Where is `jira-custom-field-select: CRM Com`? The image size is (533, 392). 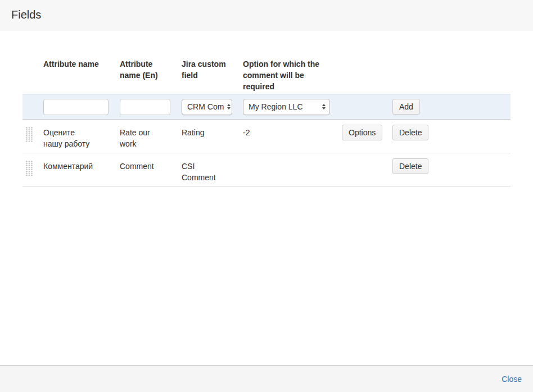
jira-custom-field-select: CRM Com is located at coordinates (207, 107).